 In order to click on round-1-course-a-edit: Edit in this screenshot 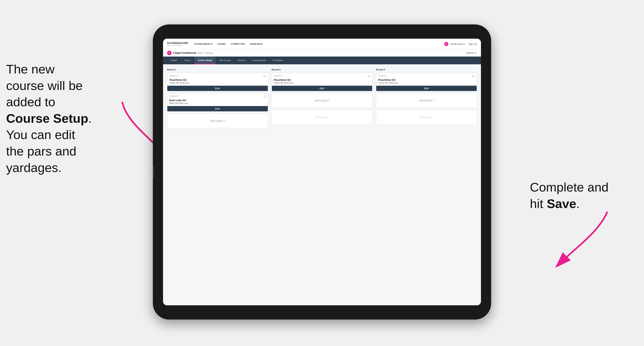, I will do `click(218, 88)`.